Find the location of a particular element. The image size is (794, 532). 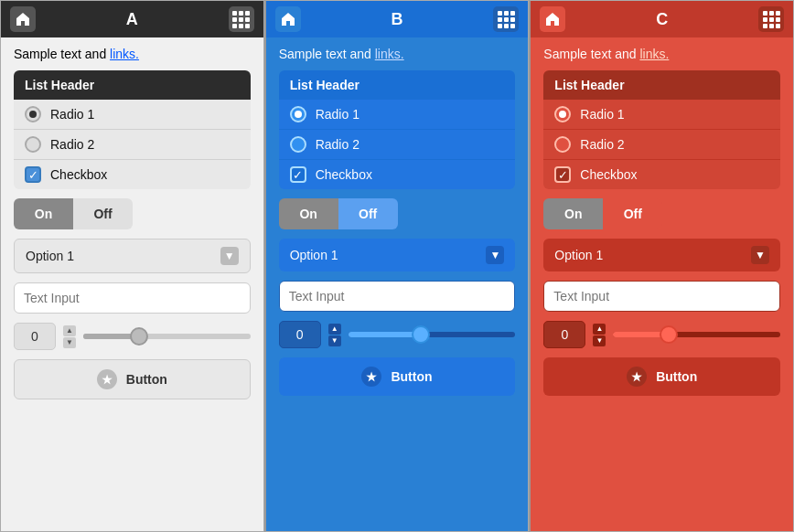

chevron-icon-b: ▼ is located at coordinates (495, 255).